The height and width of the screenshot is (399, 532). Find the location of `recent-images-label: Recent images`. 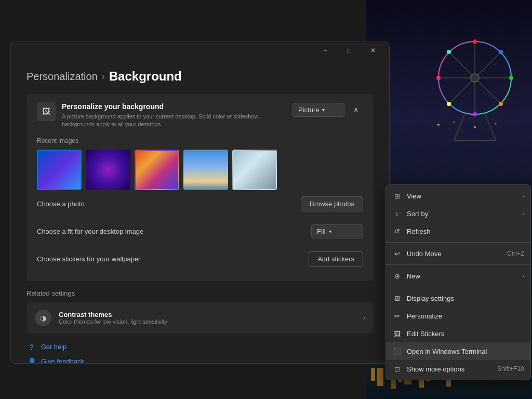

recent-images-label: Recent images is located at coordinates (200, 141).